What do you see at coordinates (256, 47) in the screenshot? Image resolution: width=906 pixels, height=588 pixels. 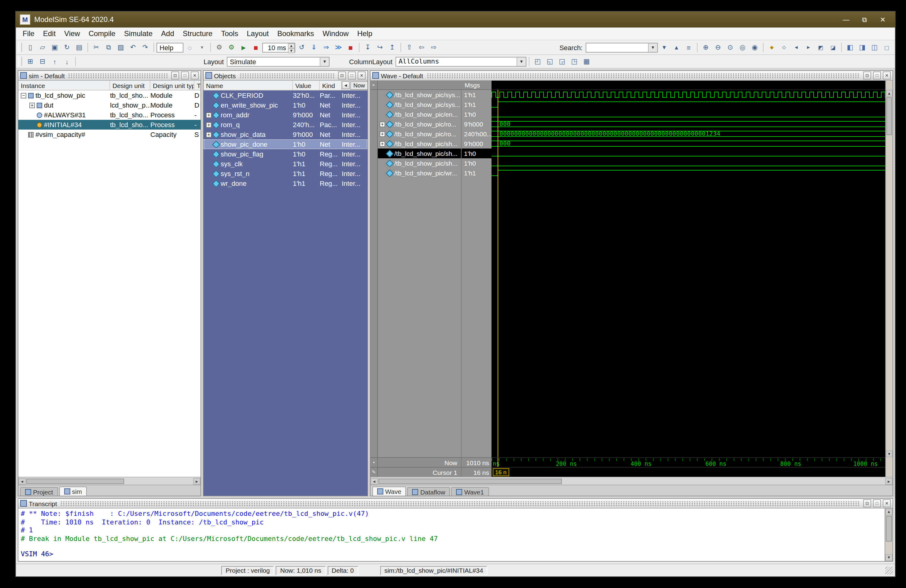 I see `break-icon: ◼` at bounding box center [256, 47].